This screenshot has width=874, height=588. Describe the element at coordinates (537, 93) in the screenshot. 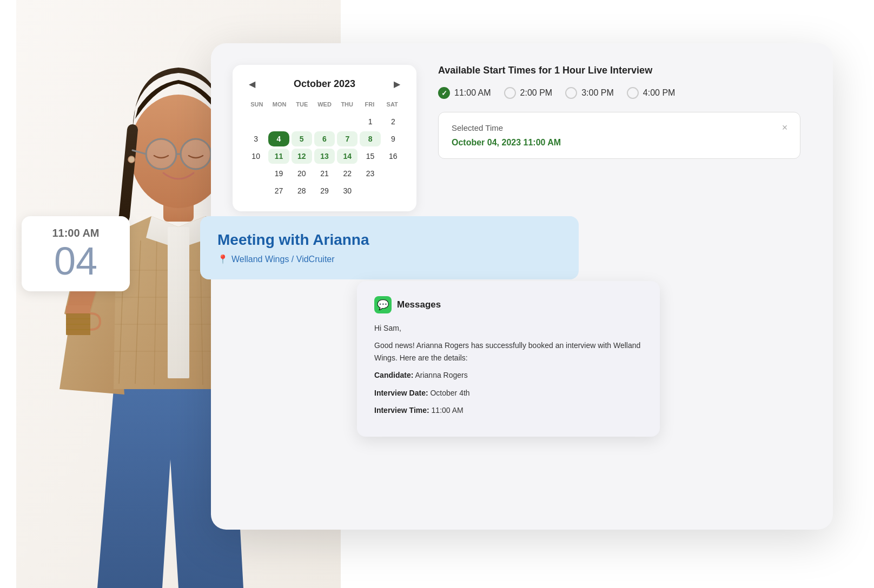

I see `time-label-200: 2:00 PM` at that location.